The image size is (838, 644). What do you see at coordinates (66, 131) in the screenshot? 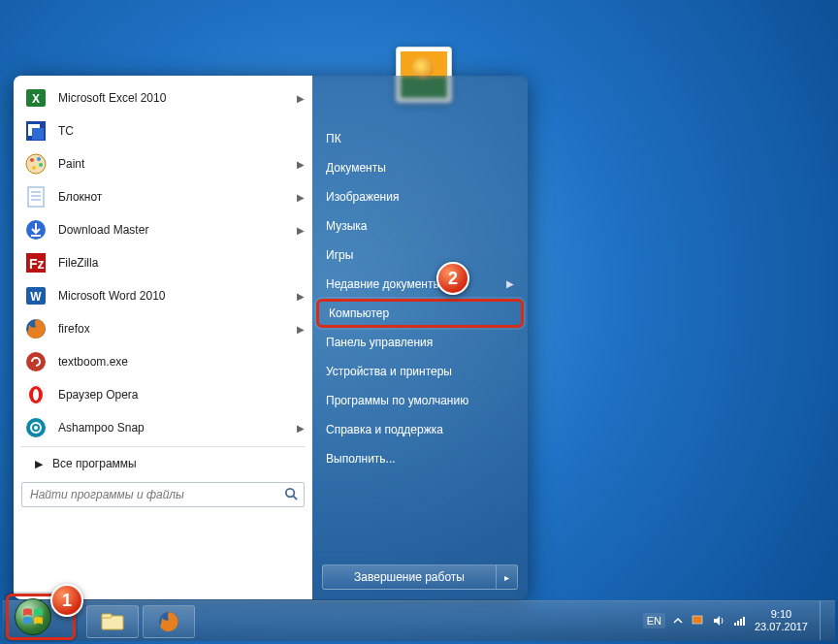
I see `program-label: TC` at bounding box center [66, 131].